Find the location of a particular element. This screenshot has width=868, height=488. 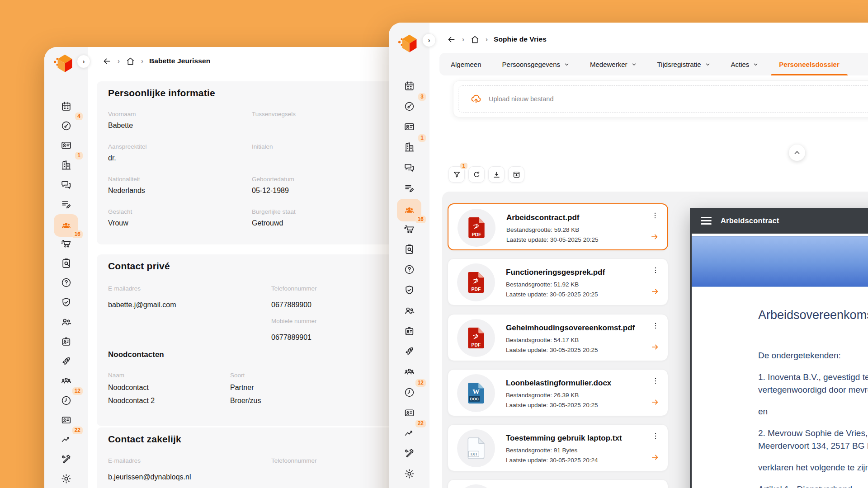

sidebar-item-dashboard: 3 is located at coordinates (409, 106).